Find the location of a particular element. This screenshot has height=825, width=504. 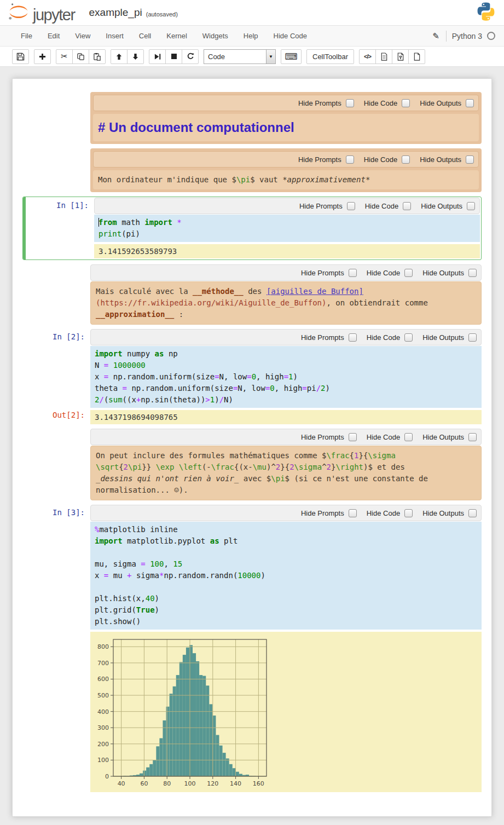

menu-item-kernel: Kernel is located at coordinates (177, 36).